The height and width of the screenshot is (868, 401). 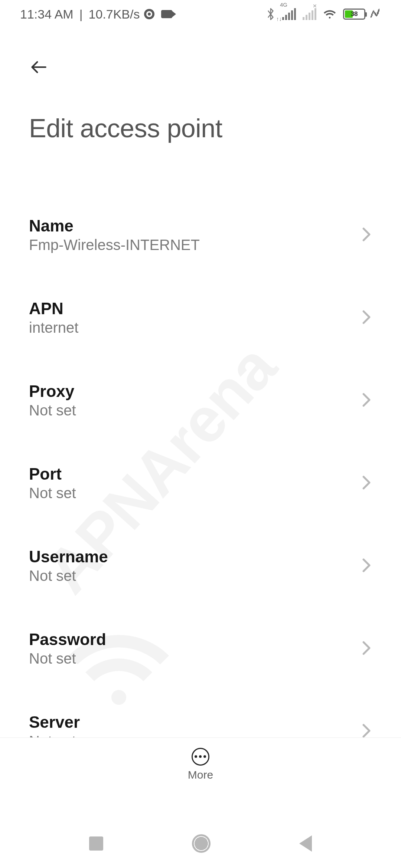 What do you see at coordinates (200, 719) in the screenshot?
I see `row-server: Server Not set` at bounding box center [200, 719].